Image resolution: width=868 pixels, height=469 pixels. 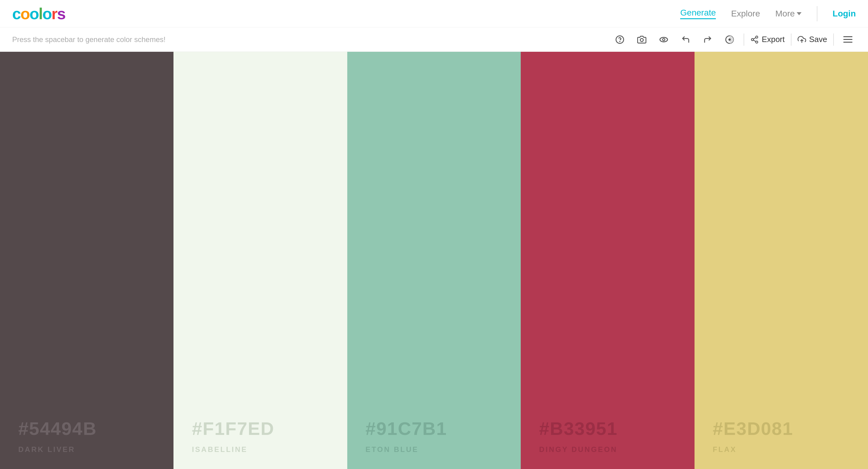 I want to click on nav-more-label: More, so click(x=785, y=13).